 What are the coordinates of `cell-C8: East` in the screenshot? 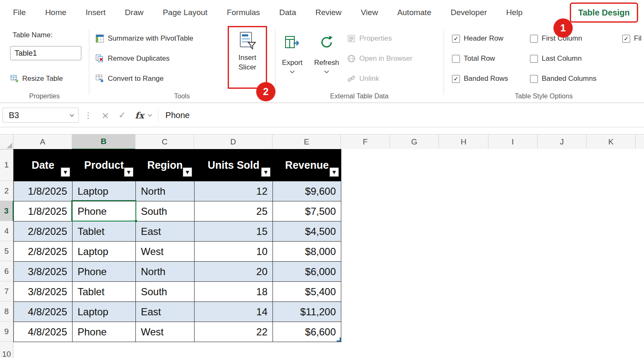 It's located at (165, 312).